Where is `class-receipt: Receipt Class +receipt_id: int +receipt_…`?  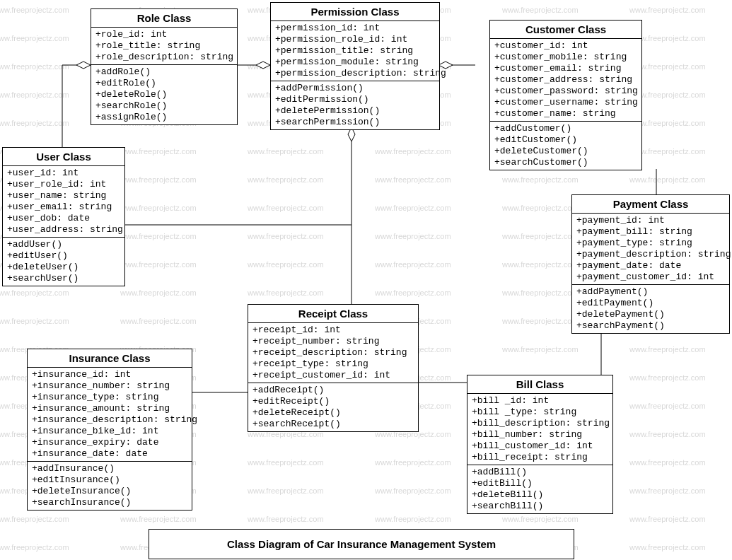 class-receipt: Receipt Class +receipt_id: int +receipt_… is located at coordinates (333, 368).